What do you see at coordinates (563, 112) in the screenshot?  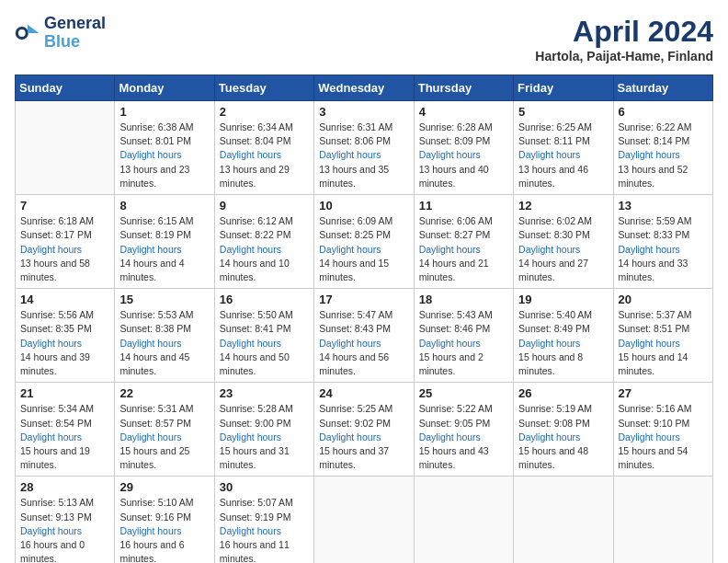 I see `day-number: 5` at bounding box center [563, 112].